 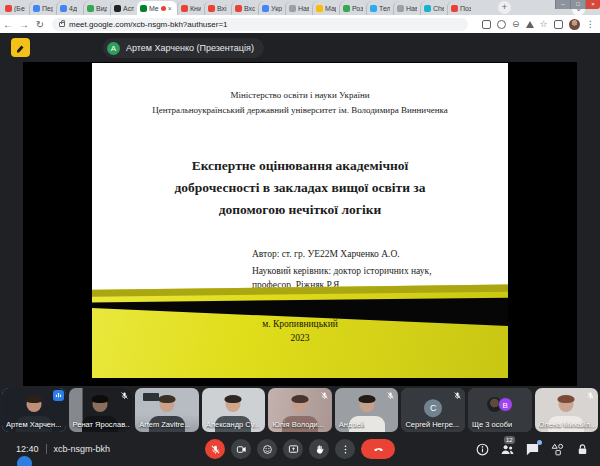 I want to click on tab-label: (Бе, so click(x=20, y=8).